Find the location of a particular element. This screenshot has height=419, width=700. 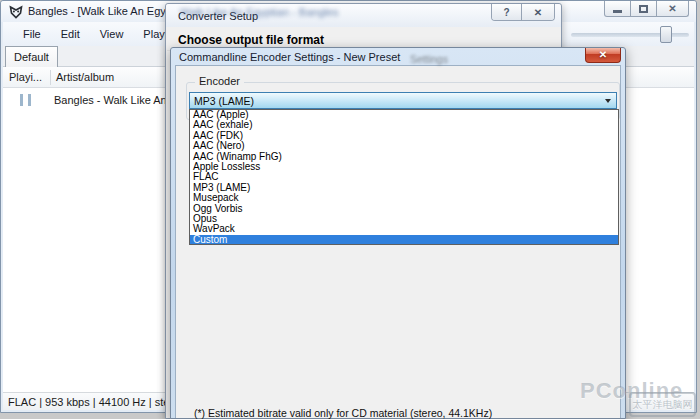

dropdown-option: Musepack is located at coordinates (404, 198).